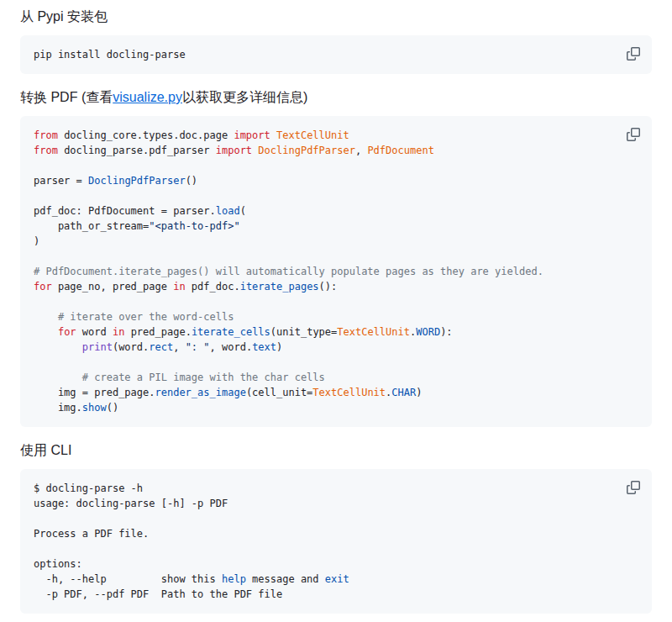 This screenshot has width=672, height=622. Describe the element at coordinates (245, 98) in the screenshot. I see `convert-heading-text-after: 以获取更多详细信息)` at that location.